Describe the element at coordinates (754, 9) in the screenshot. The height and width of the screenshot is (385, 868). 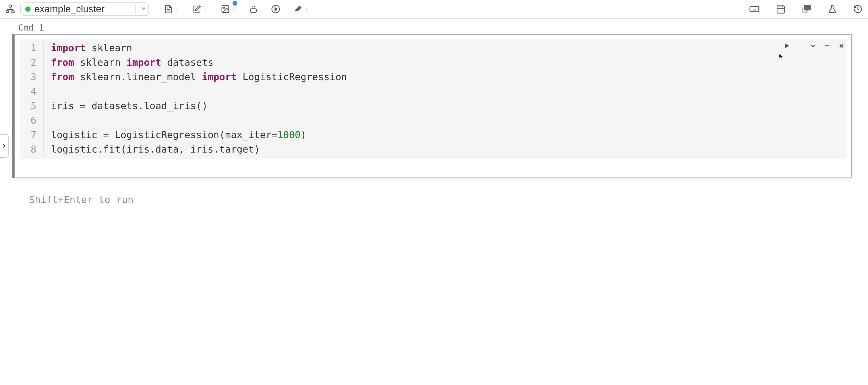
I see `keyboard-icon` at that location.